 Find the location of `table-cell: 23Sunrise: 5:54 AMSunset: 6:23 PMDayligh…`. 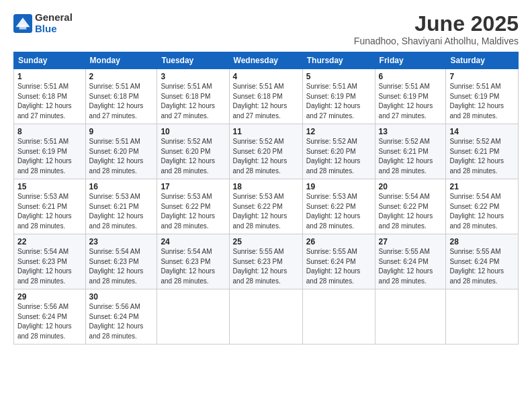

table-cell: 23Sunrise: 5:54 AMSunset: 6:23 PMDayligh… is located at coordinates (121, 262).